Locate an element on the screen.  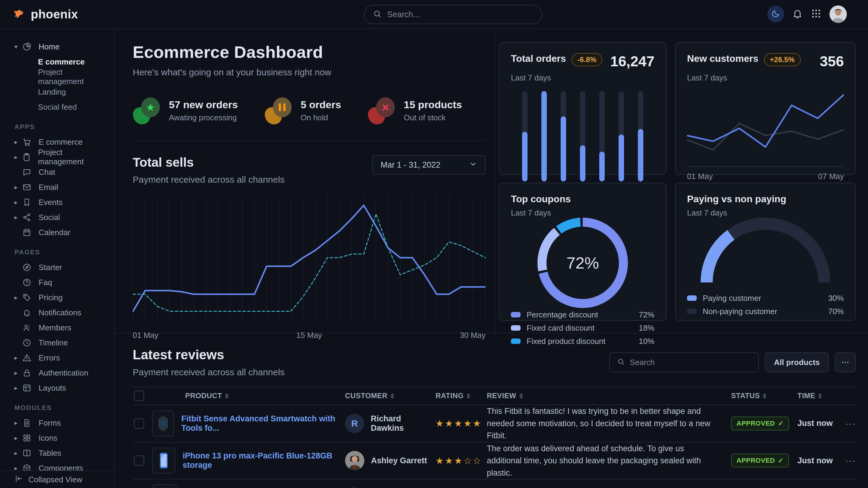
sidebar-item-pricing: ▸ Pricing is located at coordinates (61, 298).